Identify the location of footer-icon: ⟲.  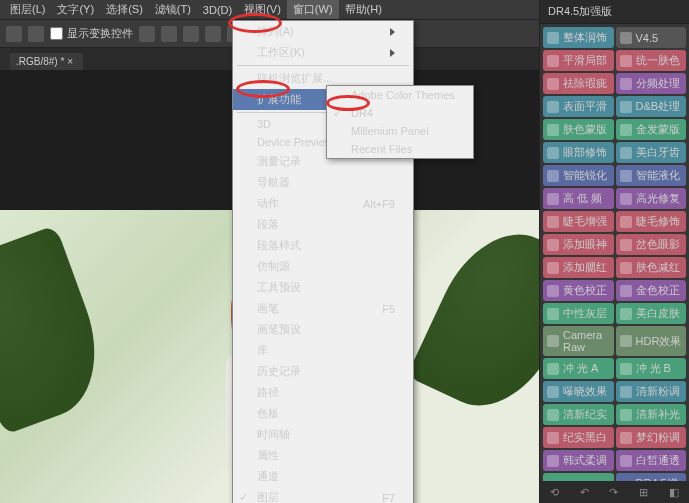
(554, 492).